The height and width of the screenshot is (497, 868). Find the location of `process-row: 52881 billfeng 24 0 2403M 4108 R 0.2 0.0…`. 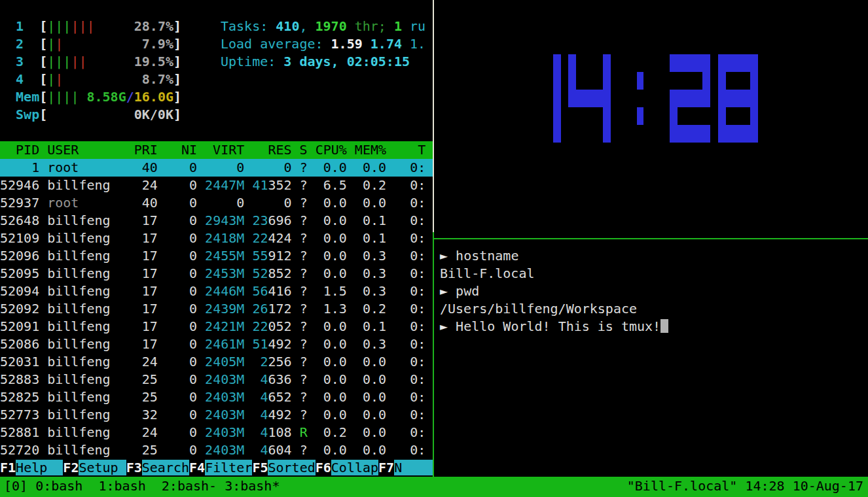

process-row: 52881 billfeng 24 0 2403M 4108 R 0.2 0.0… is located at coordinates (217, 433).